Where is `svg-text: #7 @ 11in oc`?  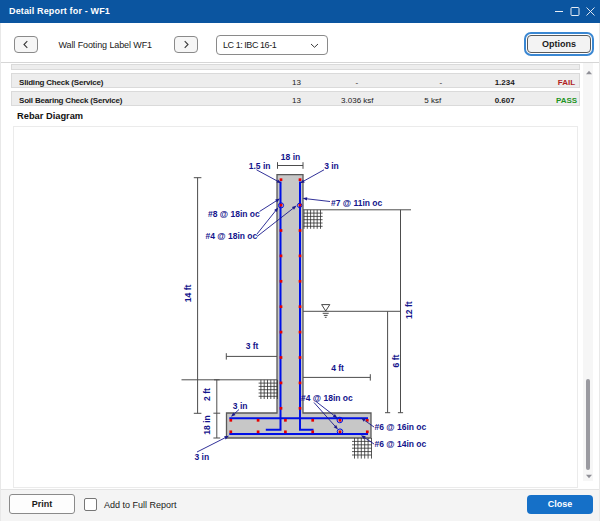
svg-text: #7 @ 11in oc is located at coordinates (357, 203).